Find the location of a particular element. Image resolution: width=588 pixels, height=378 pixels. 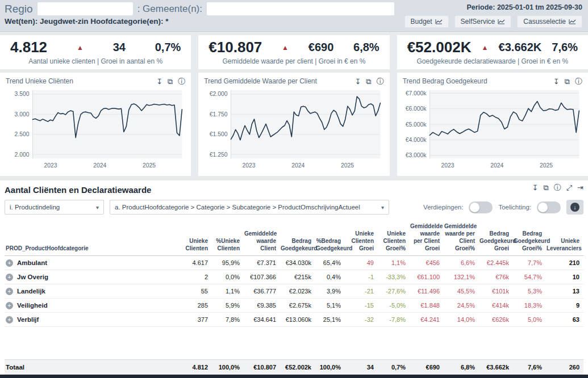

kpi-percent: 7,6% is located at coordinates (565, 48).